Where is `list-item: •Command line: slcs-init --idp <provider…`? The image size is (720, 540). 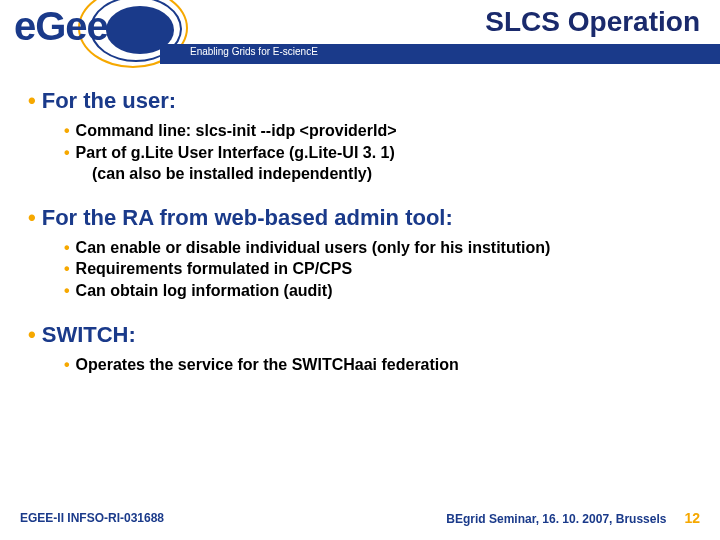
list-item: •Command line: slcs-init --idp <provider… is located at coordinates (378, 131).